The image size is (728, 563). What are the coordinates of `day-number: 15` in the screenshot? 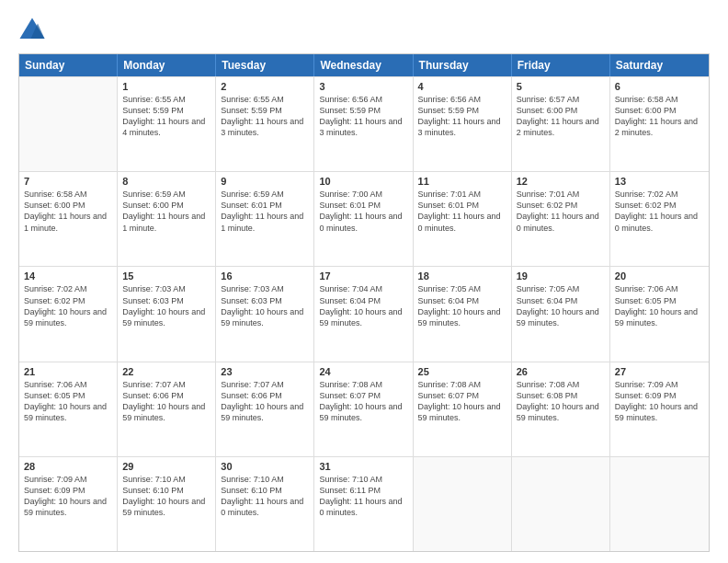 It's located at (166, 276).